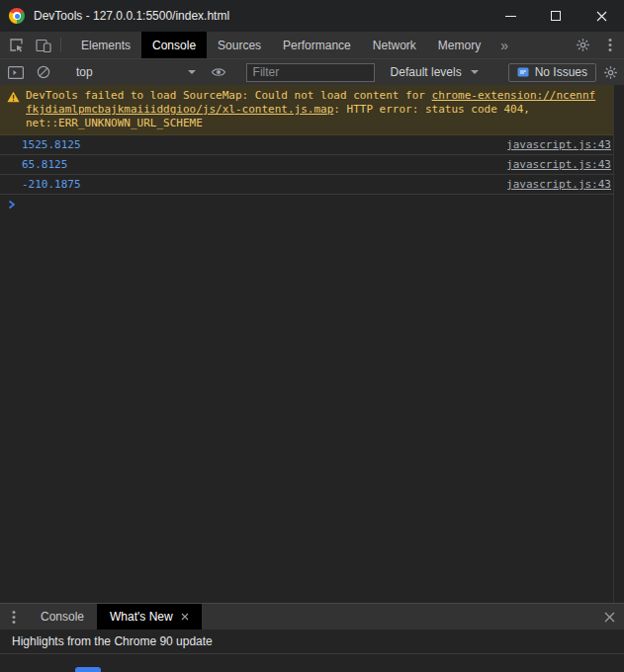  What do you see at coordinates (601, 16) in the screenshot?
I see `close-button` at bounding box center [601, 16].